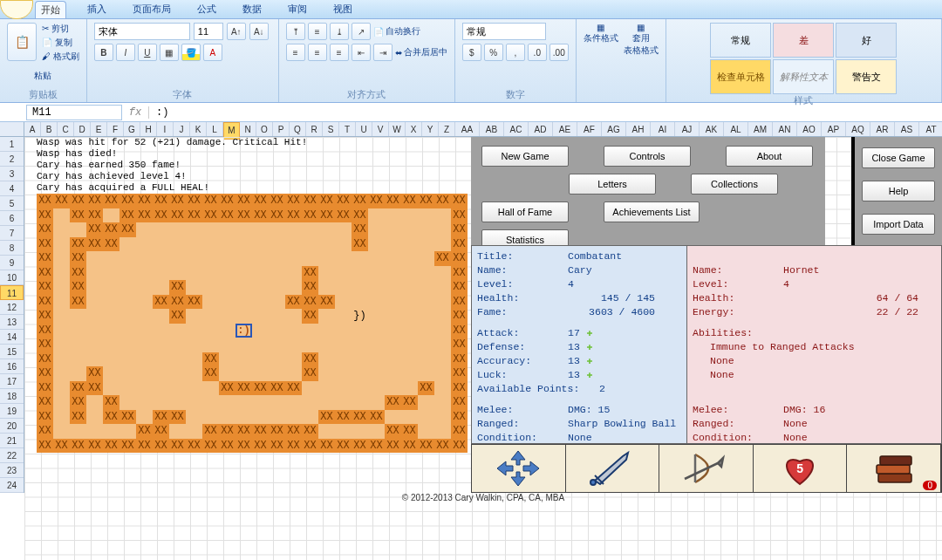 This screenshot has width=942, height=560. I want to click on decimal-dec-button: .00, so click(559, 52).